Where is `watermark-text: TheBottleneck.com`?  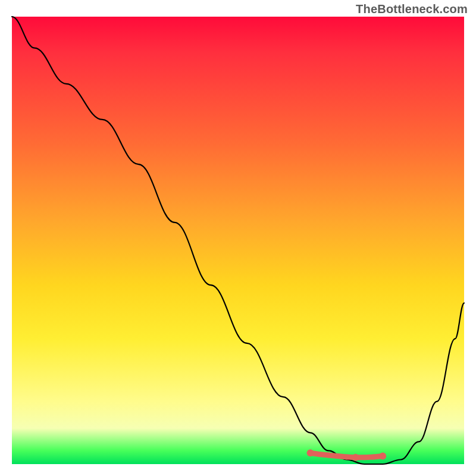 watermark-text: TheBottleneck.com is located at coordinates (412, 10).